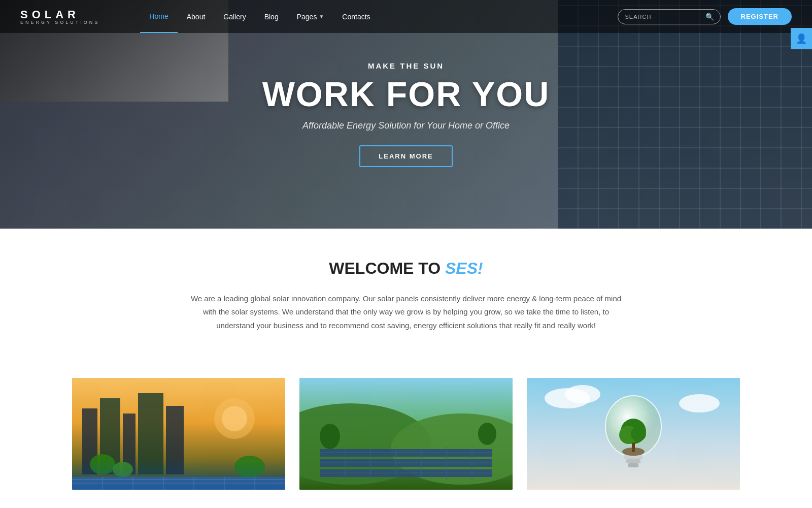  What do you see at coordinates (179, 434) in the screenshot?
I see `card-city-solar` at bounding box center [179, 434].